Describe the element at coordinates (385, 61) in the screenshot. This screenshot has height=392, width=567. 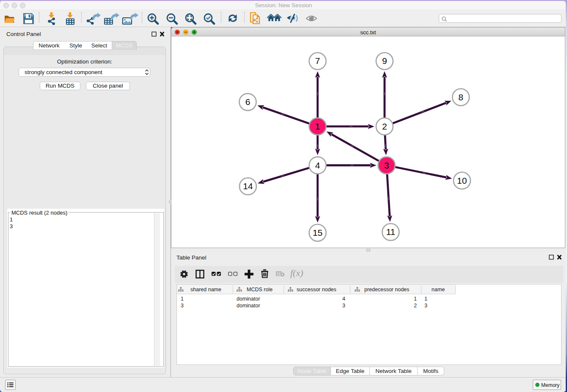
I see `svg-text: 9` at that location.